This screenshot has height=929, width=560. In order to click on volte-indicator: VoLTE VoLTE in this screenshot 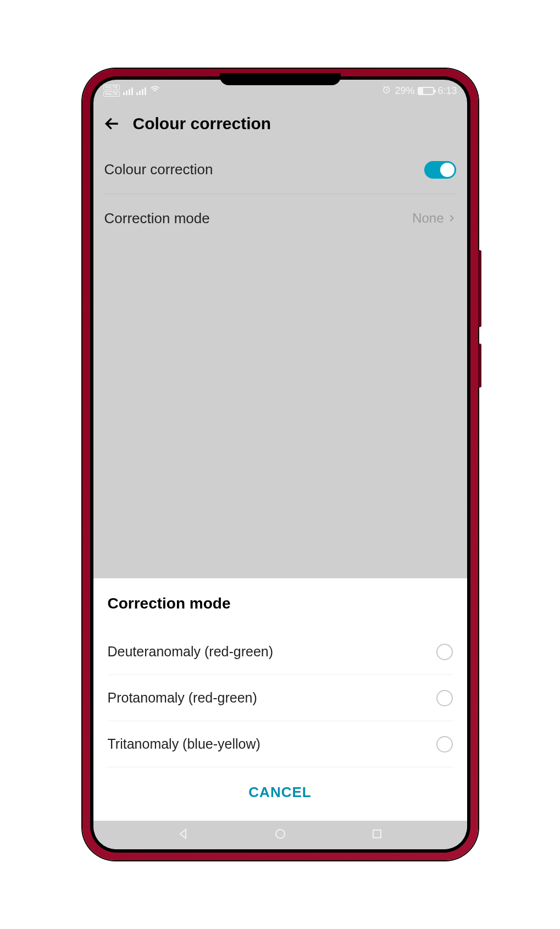, I will do `click(112, 91)`.